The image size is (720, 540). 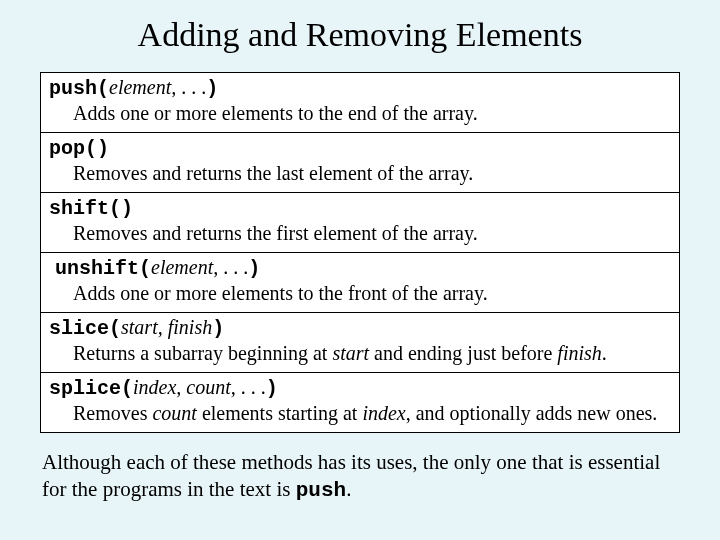 What do you see at coordinates (360, 402) in the screenshot?
I see `table-row: splice(index, count, . . .) Removes coun…` at bounding box center [360, 402].